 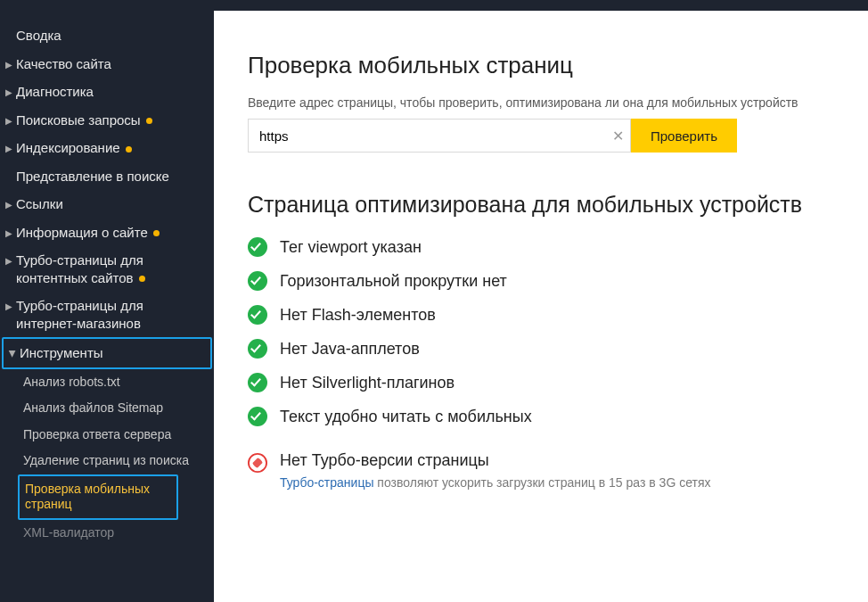 What do you see at coordinates (439, 136) in the screenshot?
I see `url-input` at bounding box center [439, 136].